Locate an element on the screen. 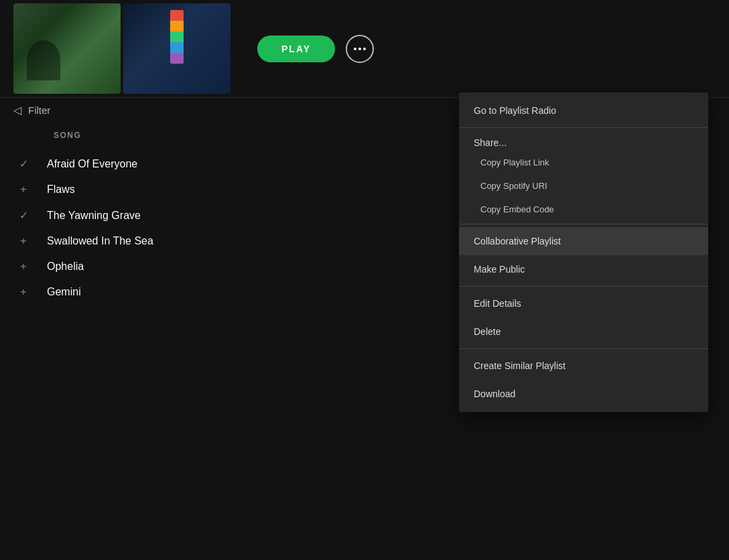 This screenshot has height=560, width=729. song-name-3: The Yawning Grave is located at coordinates (94, 216).